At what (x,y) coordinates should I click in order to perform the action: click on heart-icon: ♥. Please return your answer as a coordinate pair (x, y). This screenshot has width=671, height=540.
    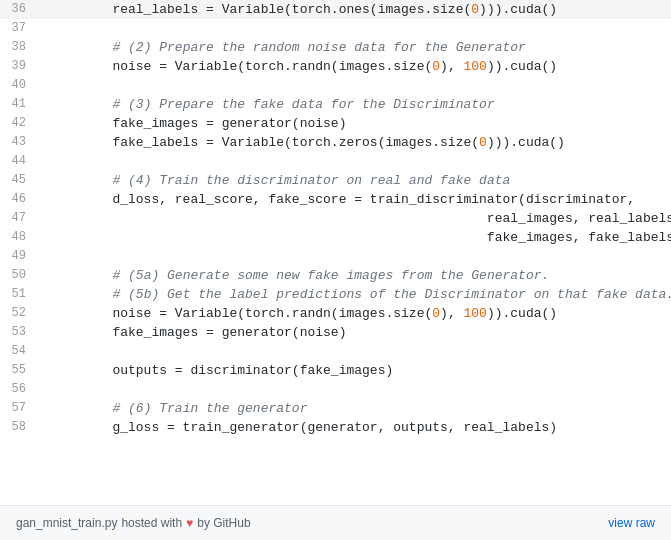
    Looking at the image, I should click on (190, 523).